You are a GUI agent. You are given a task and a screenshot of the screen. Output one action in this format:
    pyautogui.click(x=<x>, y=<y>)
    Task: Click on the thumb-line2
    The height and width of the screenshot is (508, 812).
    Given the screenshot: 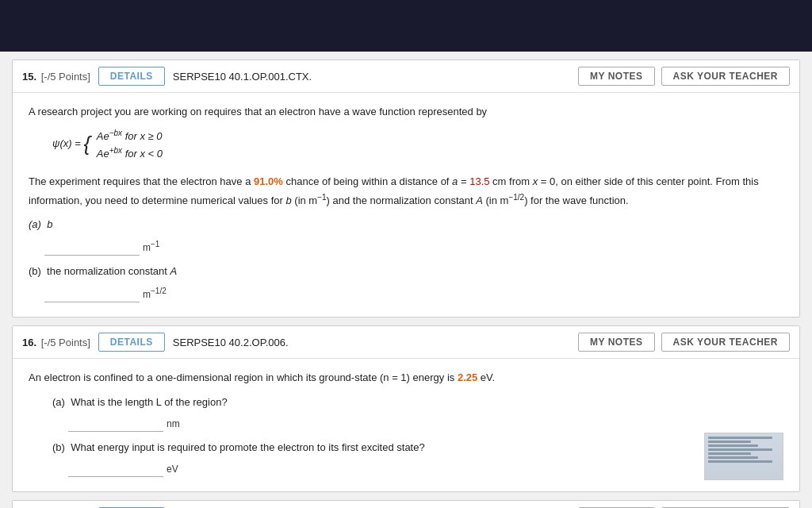 What is the action you would take?
    pyautogui.click(x=730, y=441)
    